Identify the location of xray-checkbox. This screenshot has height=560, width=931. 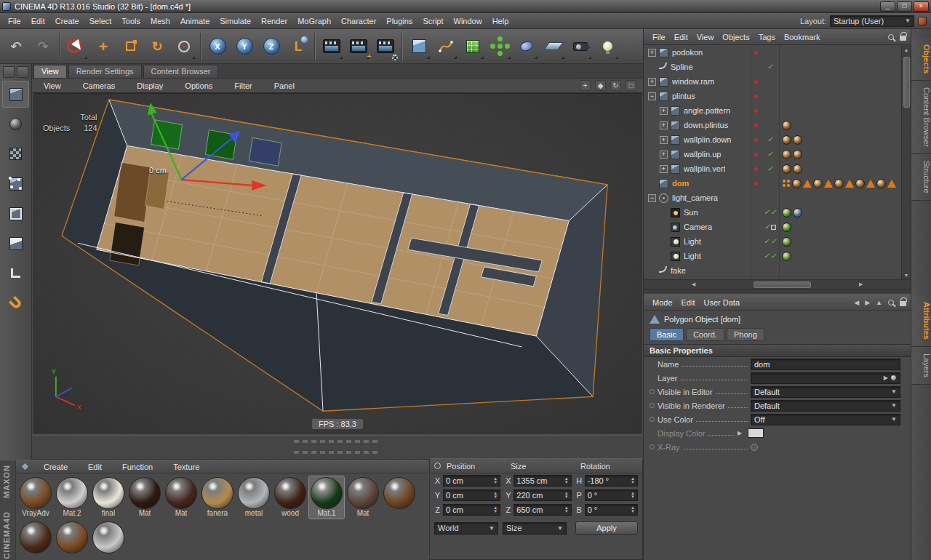
(754, 447).